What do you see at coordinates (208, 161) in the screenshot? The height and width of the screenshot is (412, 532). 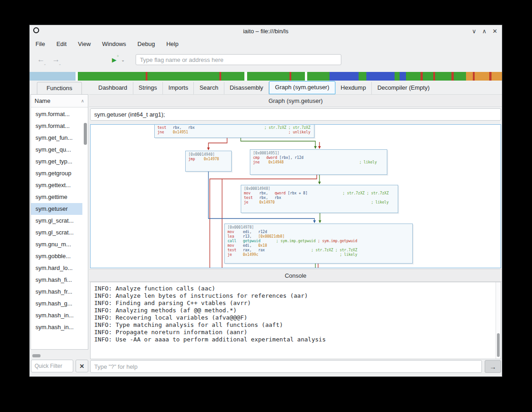 I see `graph-block: [0x00014940]jmp 0x14978` at bounding box center [208, 161].